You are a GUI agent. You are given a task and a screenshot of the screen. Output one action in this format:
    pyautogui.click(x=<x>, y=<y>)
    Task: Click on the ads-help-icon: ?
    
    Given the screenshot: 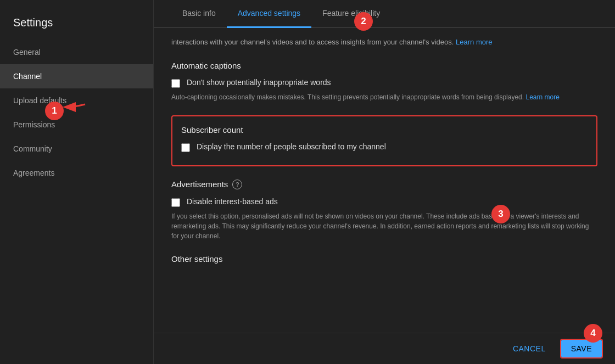 What is the action you would take?
    pyautogui.click(x=237, y=184)
    